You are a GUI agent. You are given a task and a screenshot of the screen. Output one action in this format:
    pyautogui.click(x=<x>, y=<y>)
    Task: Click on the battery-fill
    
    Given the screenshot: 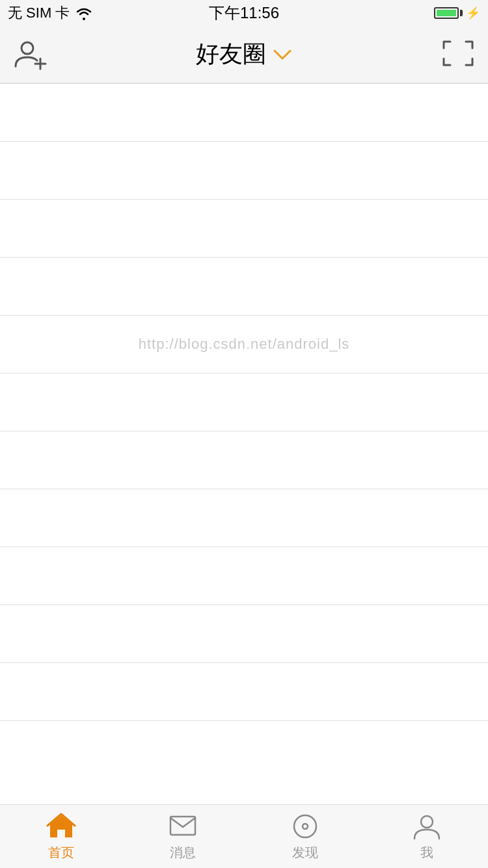 What is the action you would take?
    pyautogui.click(x=446, y=13)
    